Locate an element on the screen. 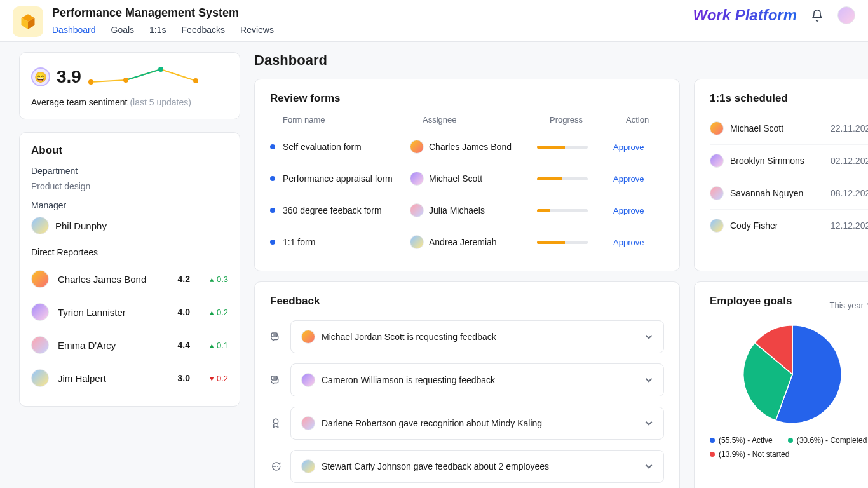 This screenshot has width=868, height=488. reportee-delta: ▴ 0.3 is located at coordinates (212, 280).